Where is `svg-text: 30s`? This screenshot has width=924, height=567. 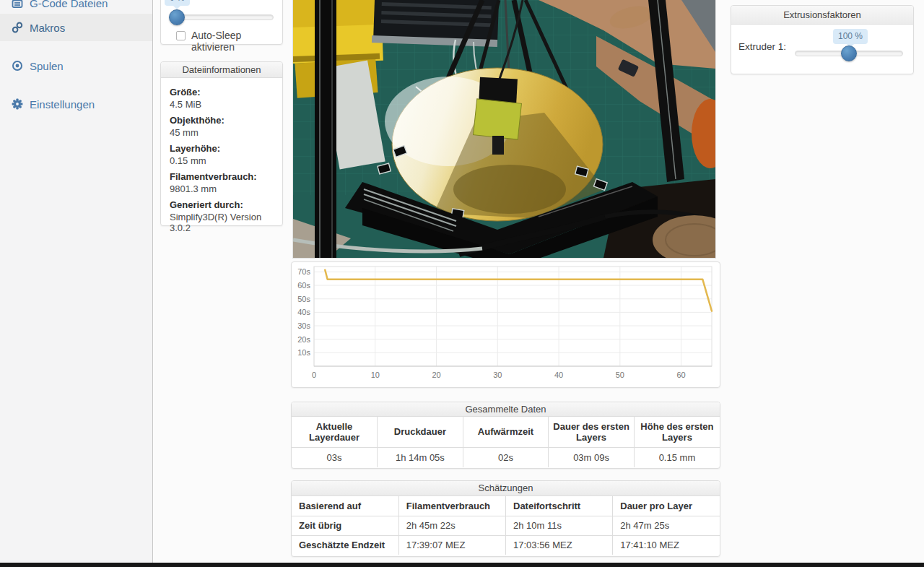
svg-text: 30s is located at coordinates (304, 326).